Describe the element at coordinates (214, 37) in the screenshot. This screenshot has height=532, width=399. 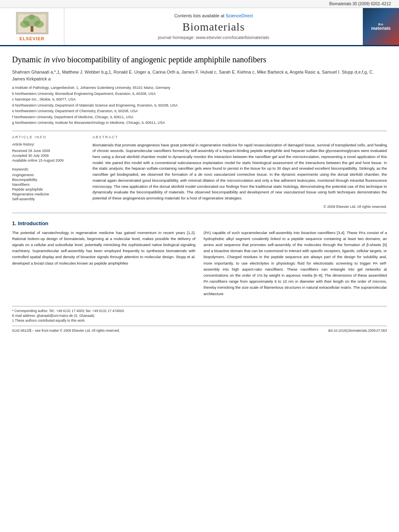
I see `journal-homepage: journal homepage: www.elsevier.com/locat…` at that location.